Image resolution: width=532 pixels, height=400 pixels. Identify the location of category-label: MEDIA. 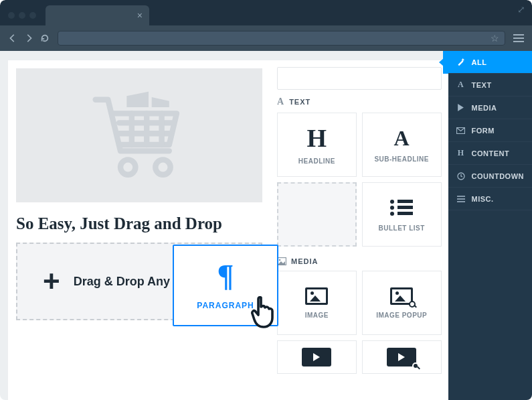
(484, 108).